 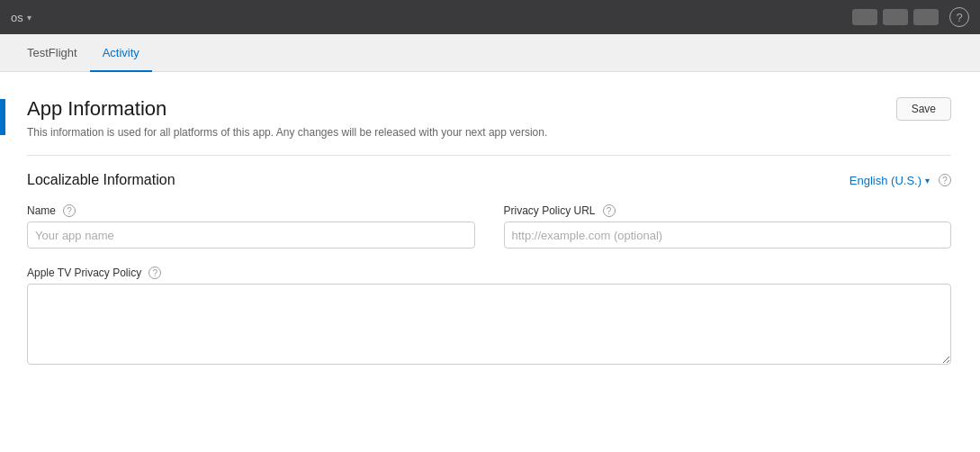 What do you see at coordinates (490, 17) in the screenshot?
I see `top-nav-bar: os ▾ ?` at bounding box center [490, 17].